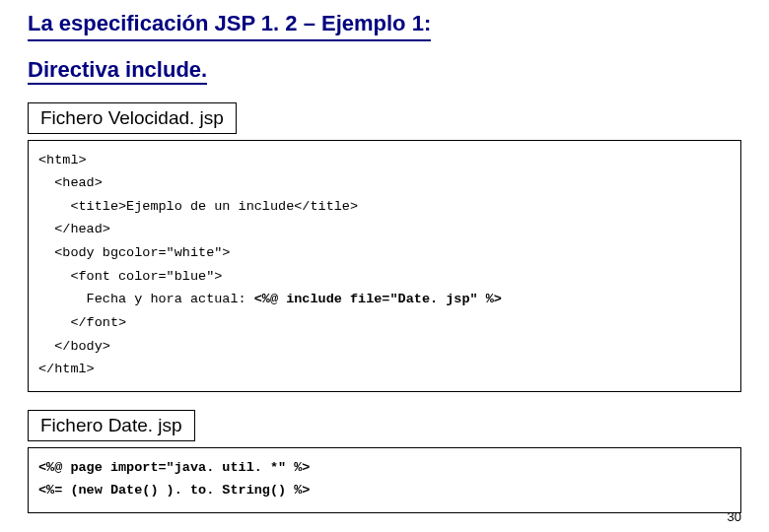 The image size is (769, 532). I want to click on title-line-1: La especificación JSP 1. 2 – Ejemplo 1:, so click(229, 26).